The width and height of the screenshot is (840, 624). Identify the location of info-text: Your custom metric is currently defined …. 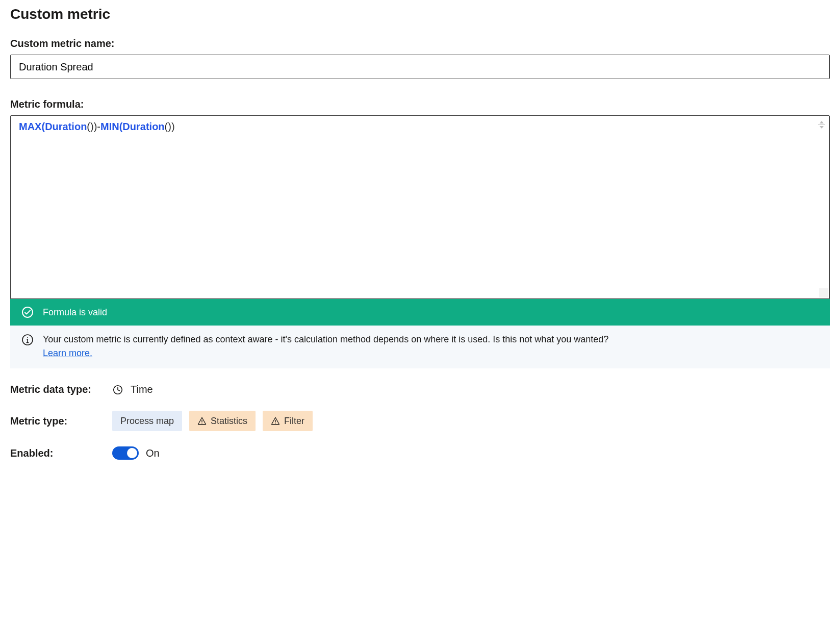
(325, 346).